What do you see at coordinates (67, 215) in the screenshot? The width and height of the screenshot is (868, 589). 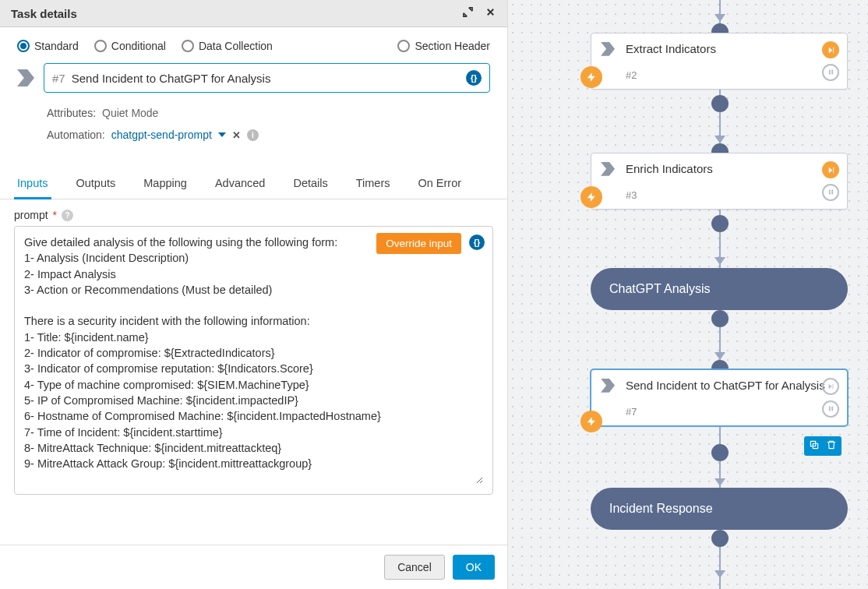 I see `help-icon: ?` at bounding box center [67, 215].